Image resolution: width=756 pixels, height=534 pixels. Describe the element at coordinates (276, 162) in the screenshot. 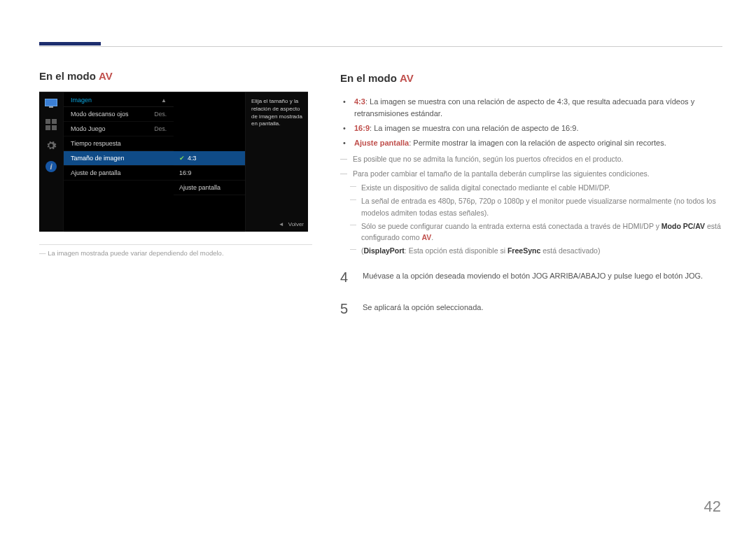

I see `osd-info-panel: Elija el tamaño y la relación de aspecto…` at that location.